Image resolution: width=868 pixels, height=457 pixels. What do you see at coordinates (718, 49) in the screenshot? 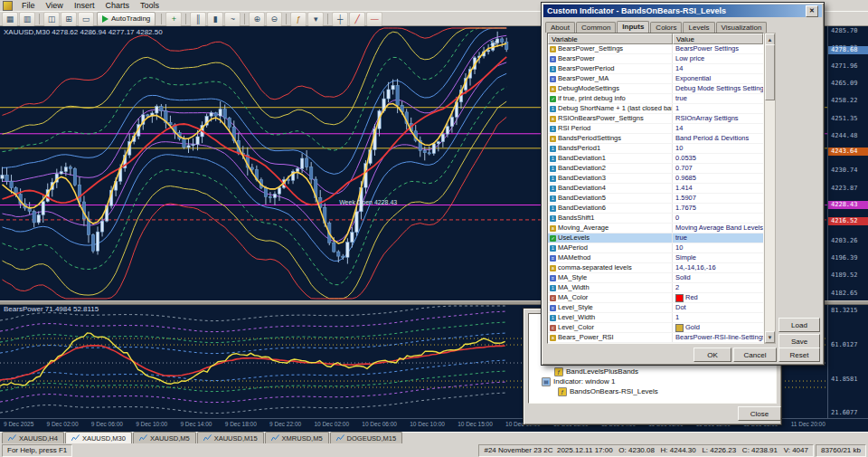
I see `input-value-cell: BearsPower Settings` at bounding box center [718, 49].